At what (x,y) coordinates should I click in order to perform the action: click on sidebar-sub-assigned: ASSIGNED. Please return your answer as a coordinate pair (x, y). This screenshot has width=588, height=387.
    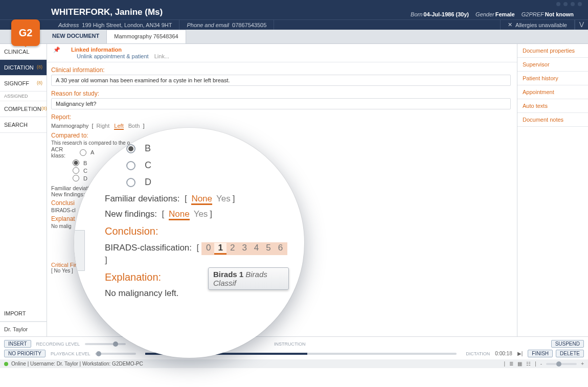
    Looking at the image, I should click on (24, 96).